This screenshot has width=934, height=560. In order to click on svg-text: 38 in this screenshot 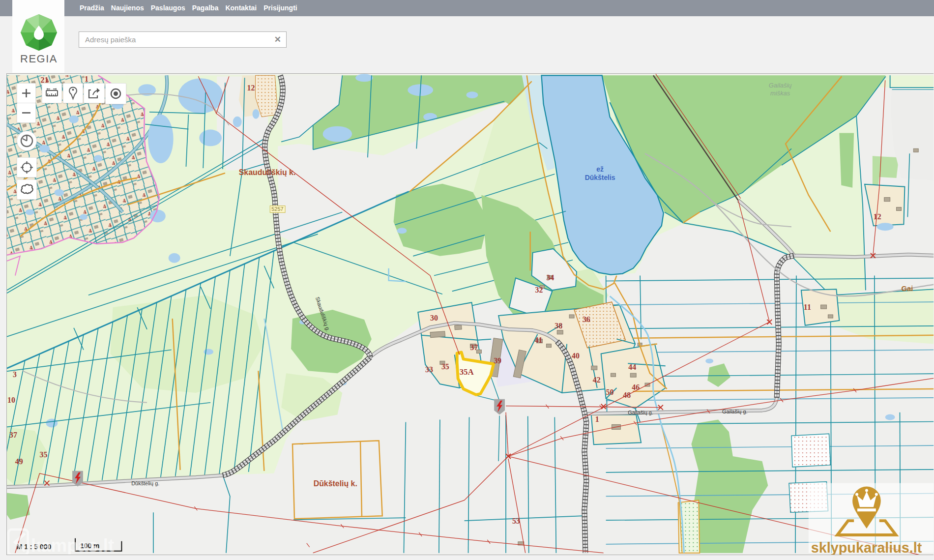, I will do `click(558, 325)`.